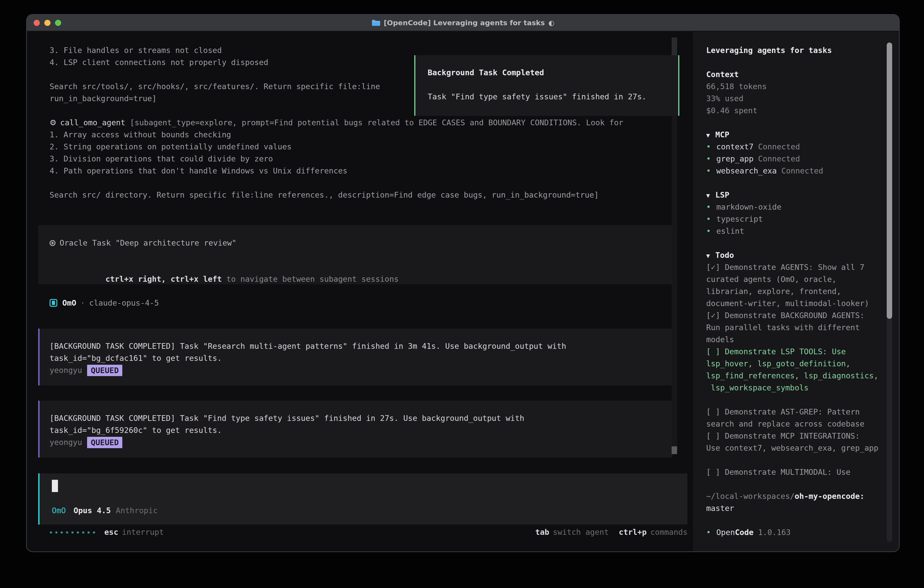 This screenshot has width=924, height=588. What do you see at coordinates (803, 532) in the screenshot?
I see `app-version-line: •OpenCode1.0.163` at bounding box center [803, 532].